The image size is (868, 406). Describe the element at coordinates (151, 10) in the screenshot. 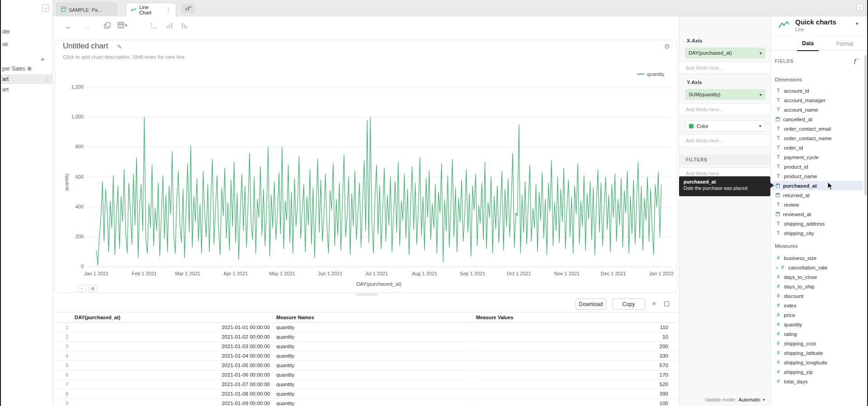

I see `tab-line-chart: Line Chart ⋮` at that location.